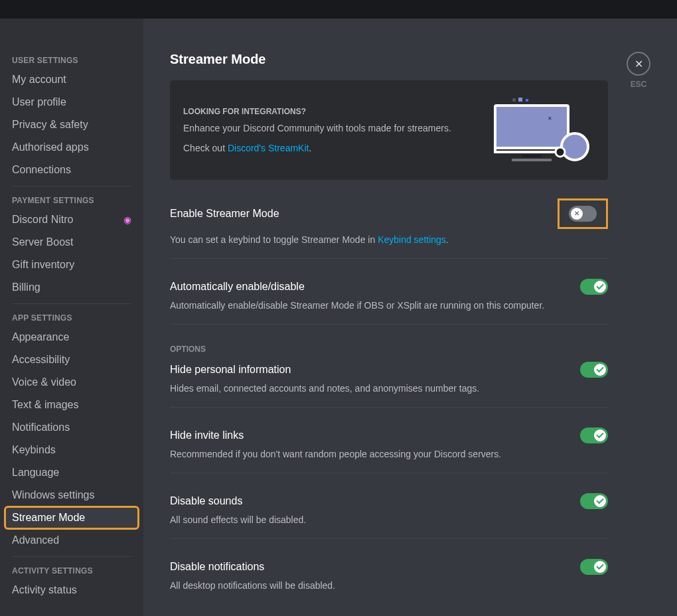  What do you see at coordinates (594, 435) in the screenshot?
I see `toggle-hide-invite-links` at bounding box center [594, 435].